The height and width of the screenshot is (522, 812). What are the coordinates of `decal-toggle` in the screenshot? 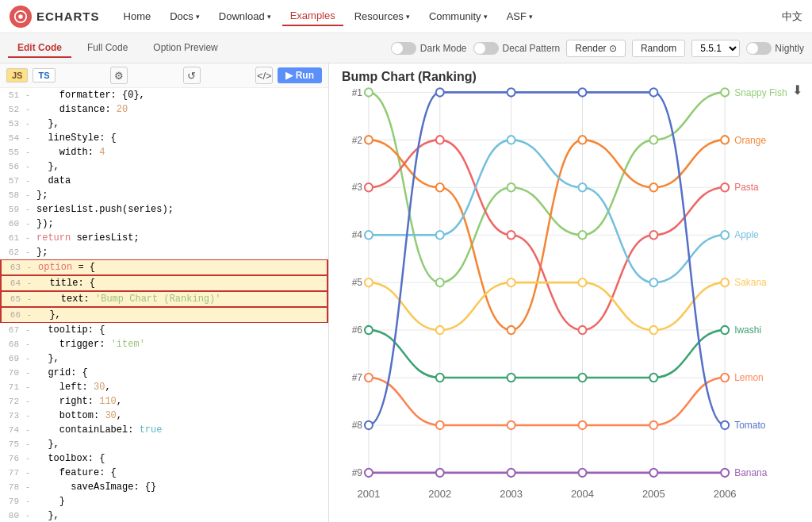 It's located at (486, 48).